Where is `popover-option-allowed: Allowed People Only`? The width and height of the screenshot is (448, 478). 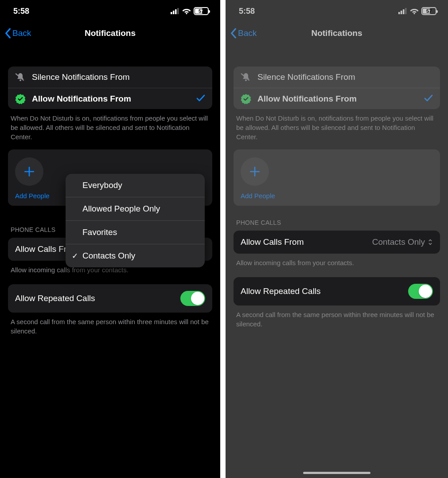
popover-option-allowed: Allowed People Only is located at coordinates (135, 208).